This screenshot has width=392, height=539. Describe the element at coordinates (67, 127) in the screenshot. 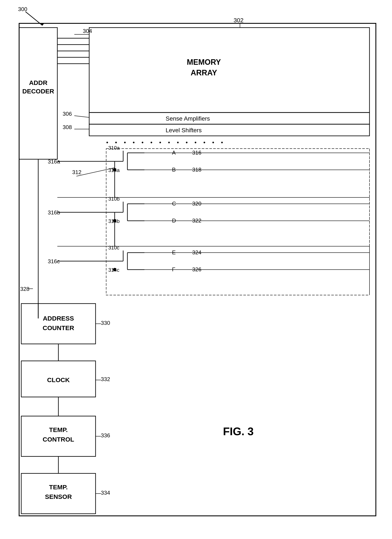

I see `ref-308: 308` at that location.